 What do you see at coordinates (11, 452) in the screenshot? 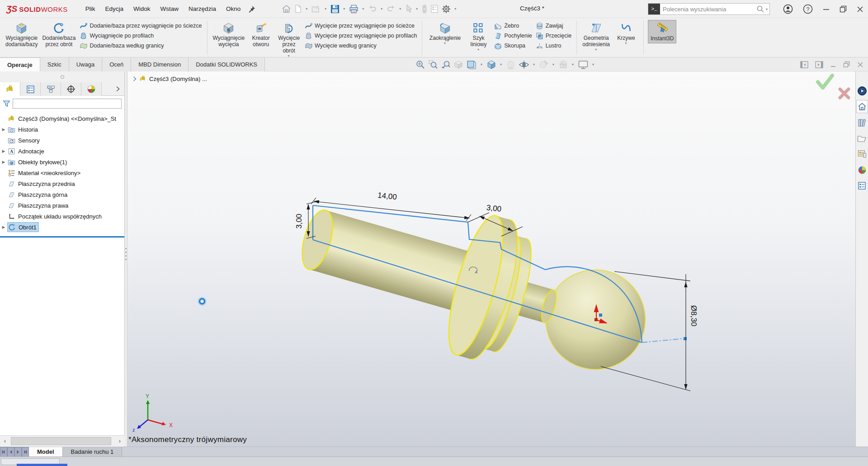
I see `prev-tab-icon` at bounding box center [11, 452].